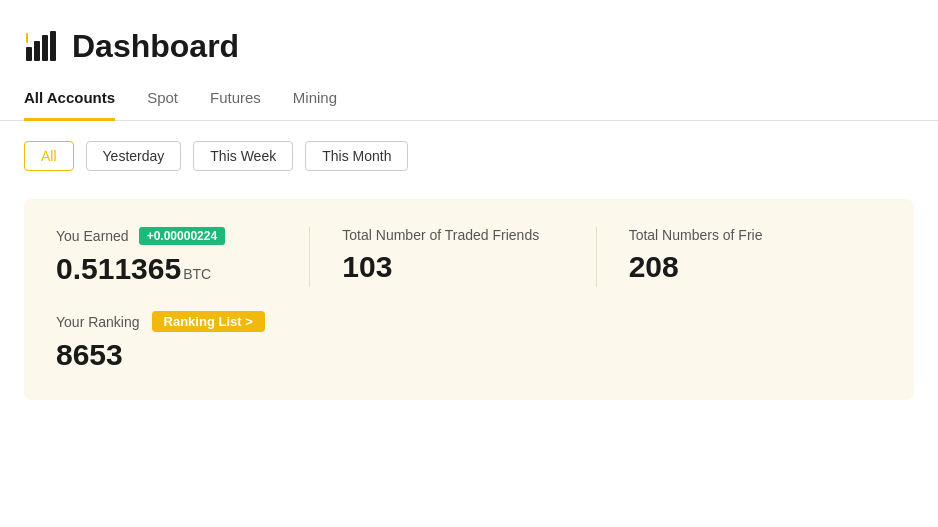 This screenshot has width=938, height=527. I want to click on ranking-value: 8653, so click(469, 355).